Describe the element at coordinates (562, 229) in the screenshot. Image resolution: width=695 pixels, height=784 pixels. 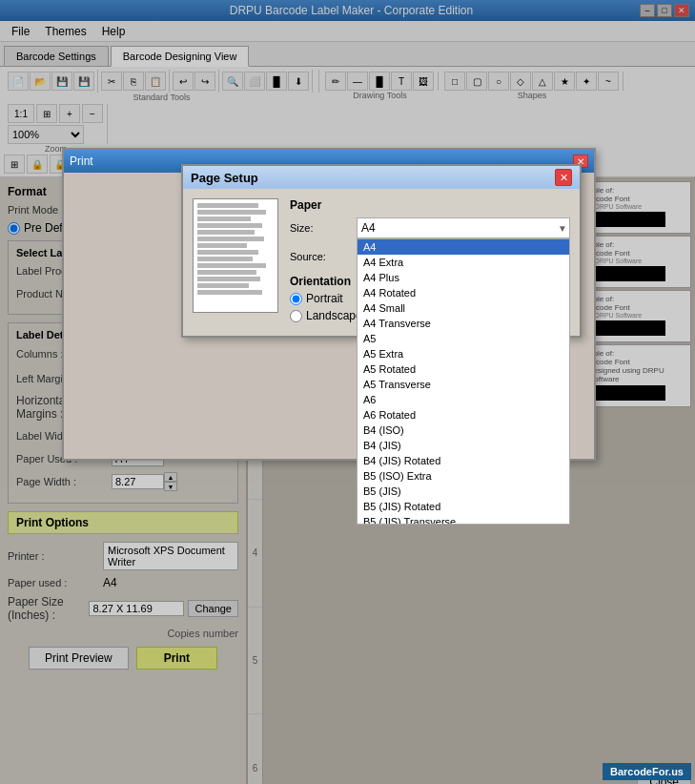
I see `size-arrow-icon: ▼` at that location.